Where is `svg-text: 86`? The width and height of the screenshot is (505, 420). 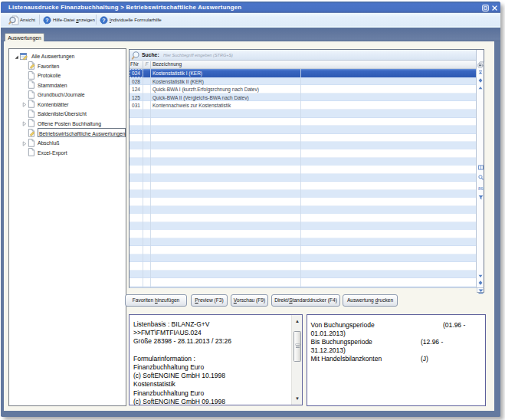
svg-text: 86 is located at coordinates (480, 189).